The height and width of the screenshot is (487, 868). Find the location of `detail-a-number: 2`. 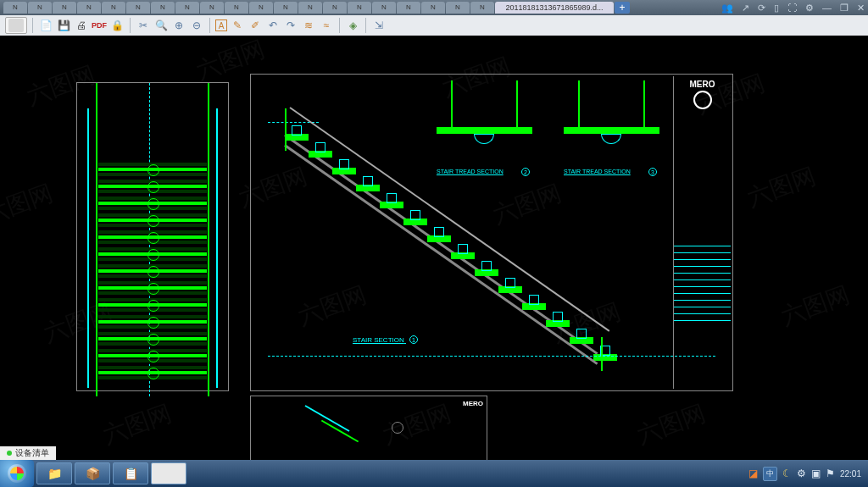

detail-a-number: 2 is located at coordinates (526, 172).